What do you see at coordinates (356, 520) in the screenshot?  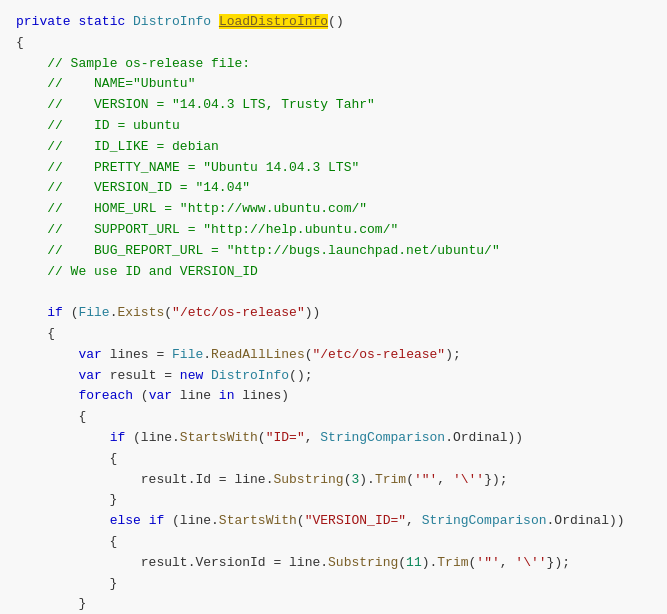 I see `token-string: "VERSION_ID="` at bounding box center [356, 520].